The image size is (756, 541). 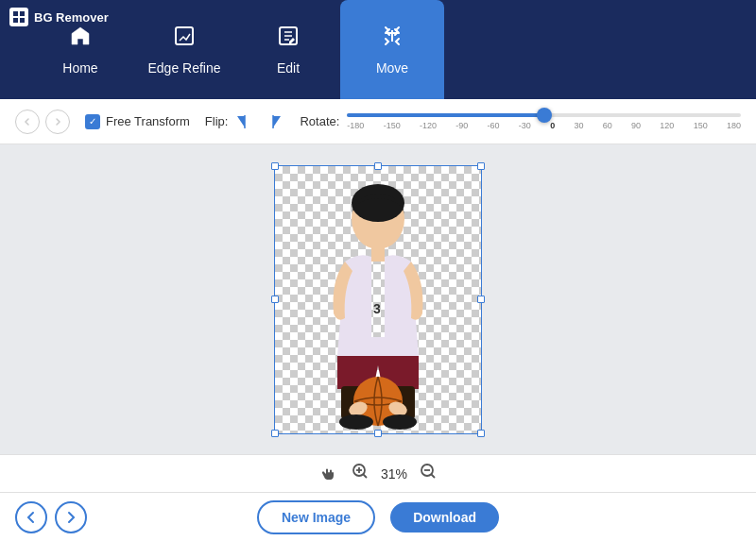 What do you see at coordinates (378, 122) in the screenshot?
I see `toolbar: ✓ Free Transform Flip: Rotate:` at bounding box center [378, 122].